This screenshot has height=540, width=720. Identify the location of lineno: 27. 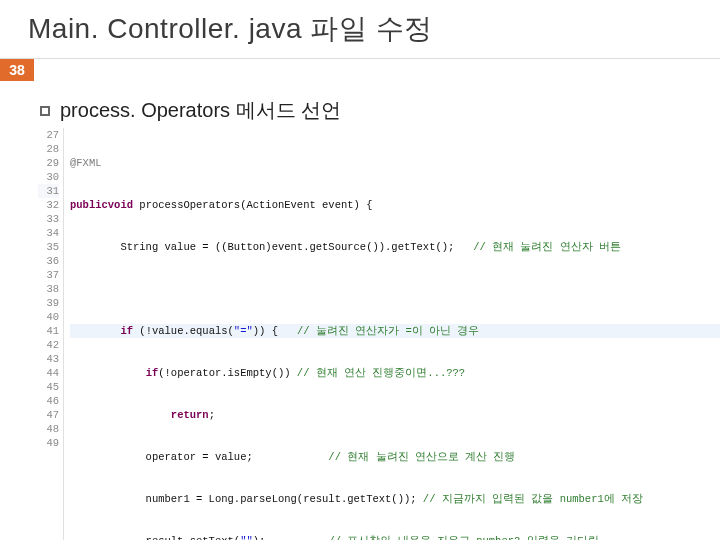
(48, 135).